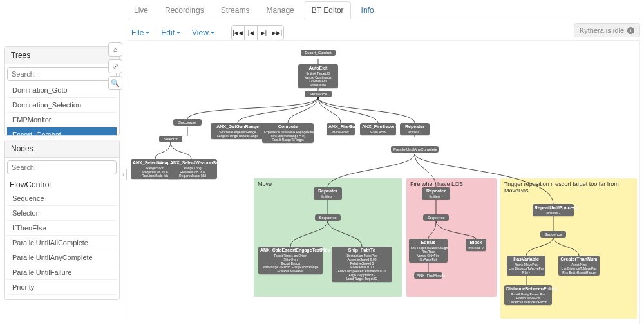  I want to click on node-hasvariable: HasVariable Name MovePos Lhs DistanceToM…, so click(526, 265).